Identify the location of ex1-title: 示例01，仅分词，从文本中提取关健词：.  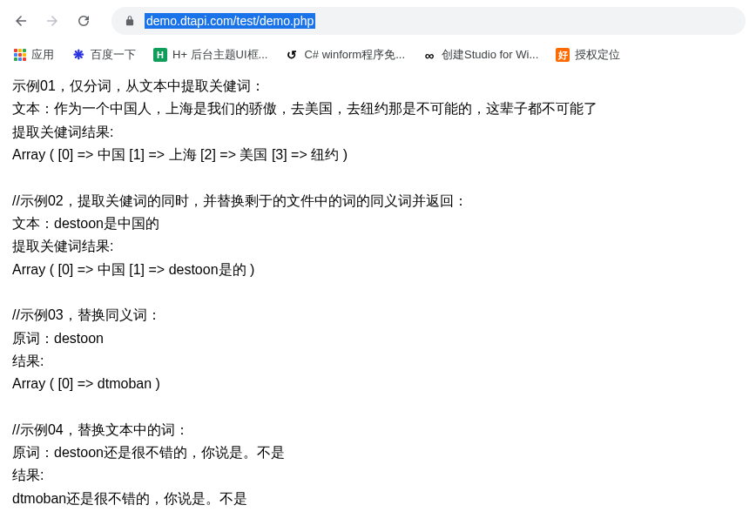
(378, 86).